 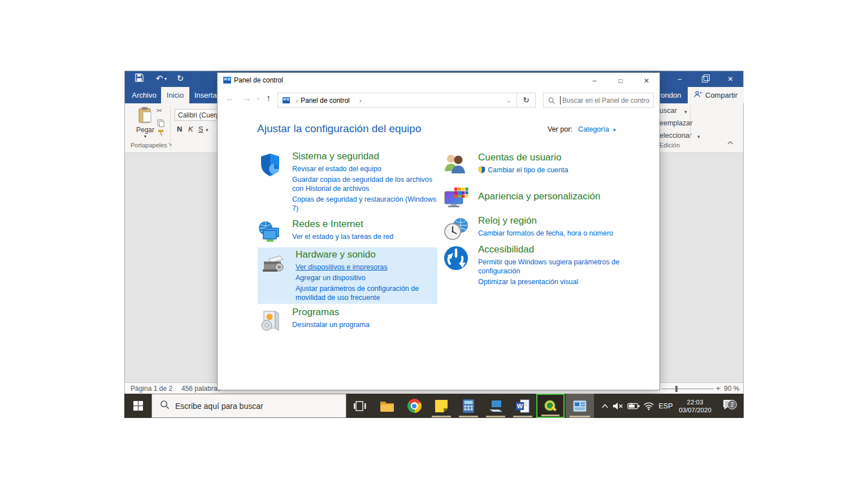 What do you see at coordinates (160, 134) in the screenshot?
I see `format-painter-icon` at bounding box center [160, 134].